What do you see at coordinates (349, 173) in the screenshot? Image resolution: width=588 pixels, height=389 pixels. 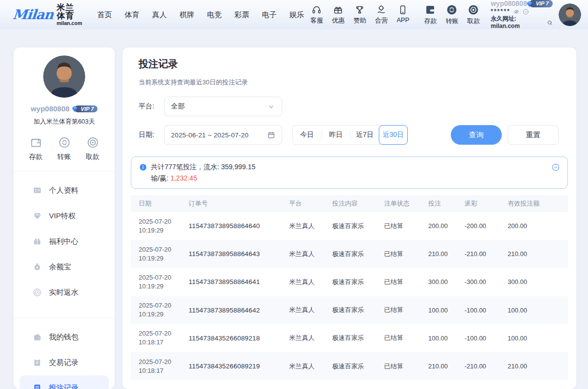 I see `summary-banner: 共计777笔投注，流水: 359,999.15 输/赢: 1,232.45` at bounding box center [349, 173].